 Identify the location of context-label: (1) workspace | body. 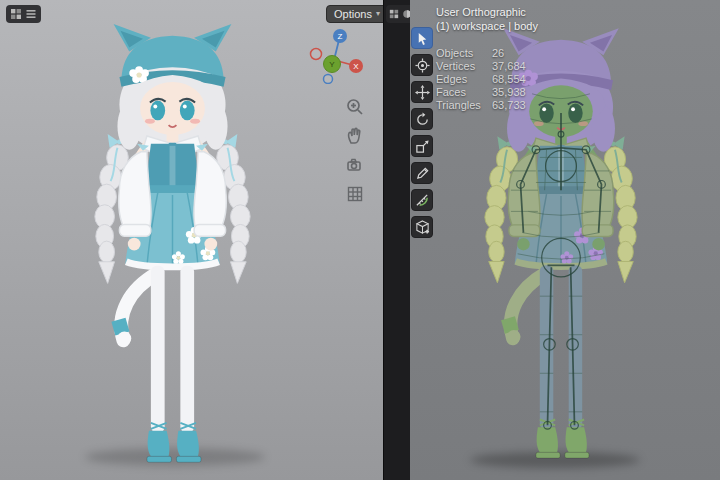
(487, 26).